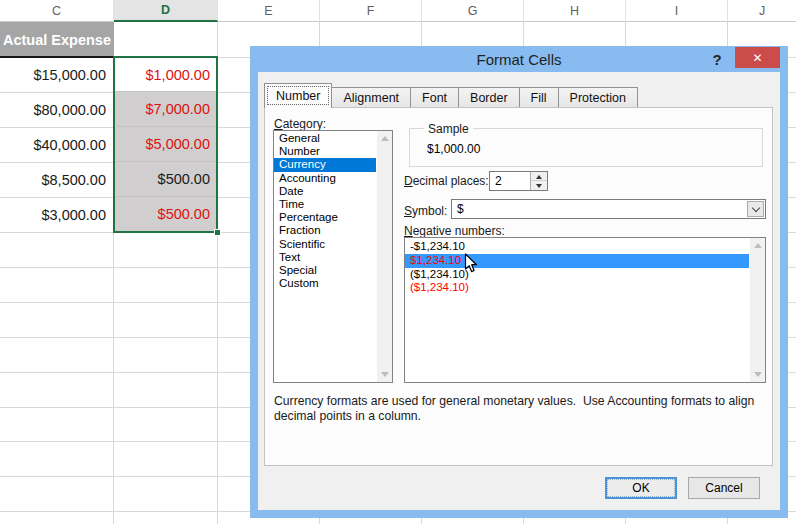 The image size is (796, 524). Describe the element at coordinates (755, 207) in the screenshot. I see `chevron-down-icon` at that location.